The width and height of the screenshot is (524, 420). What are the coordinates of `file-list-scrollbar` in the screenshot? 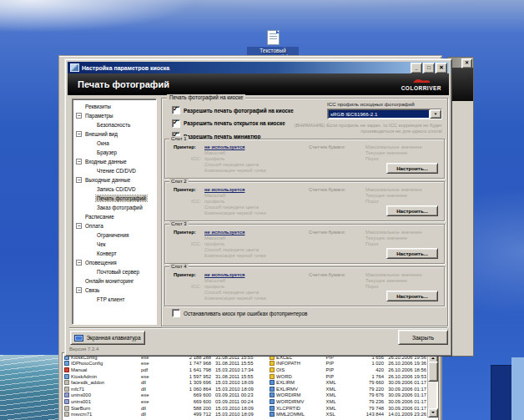 It's located at (432, 386).